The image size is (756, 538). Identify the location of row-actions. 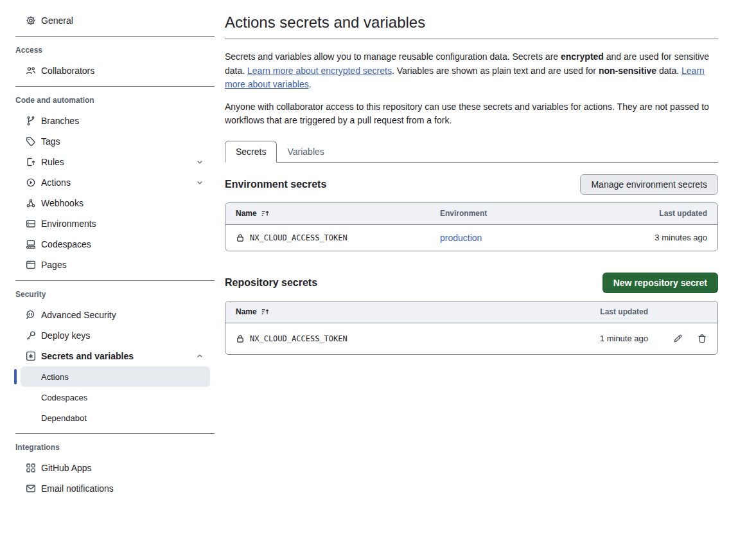
(678, 339).